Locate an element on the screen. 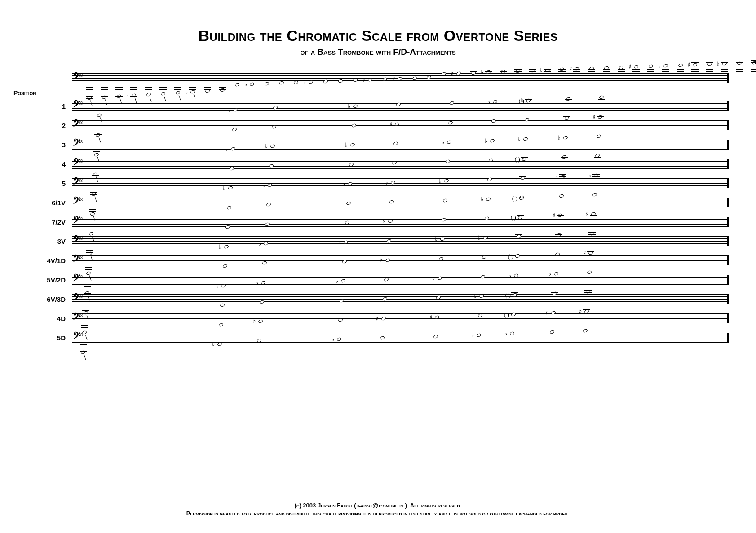  position-label: 1 is located at coordinates (58, 106).